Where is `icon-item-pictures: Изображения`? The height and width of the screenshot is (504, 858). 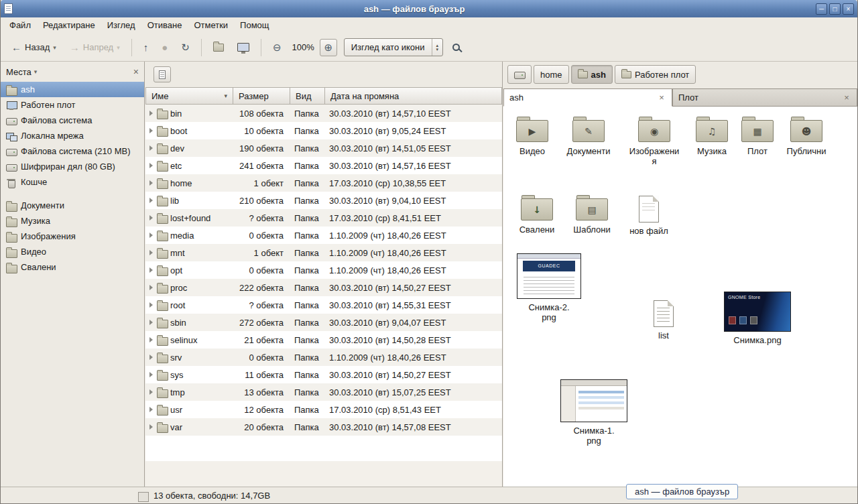 icon-item-pictures: Изображения is located at coordinates (654, 141).